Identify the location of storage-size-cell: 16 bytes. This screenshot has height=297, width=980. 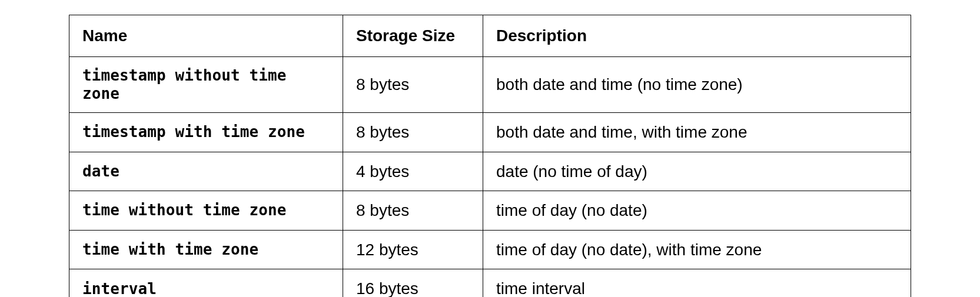
(413, 283).